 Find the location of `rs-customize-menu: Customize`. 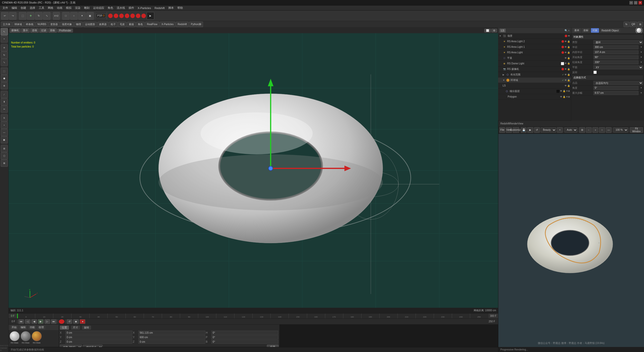

rs-customize-menu: Customize is located at coordinates (516, 130).